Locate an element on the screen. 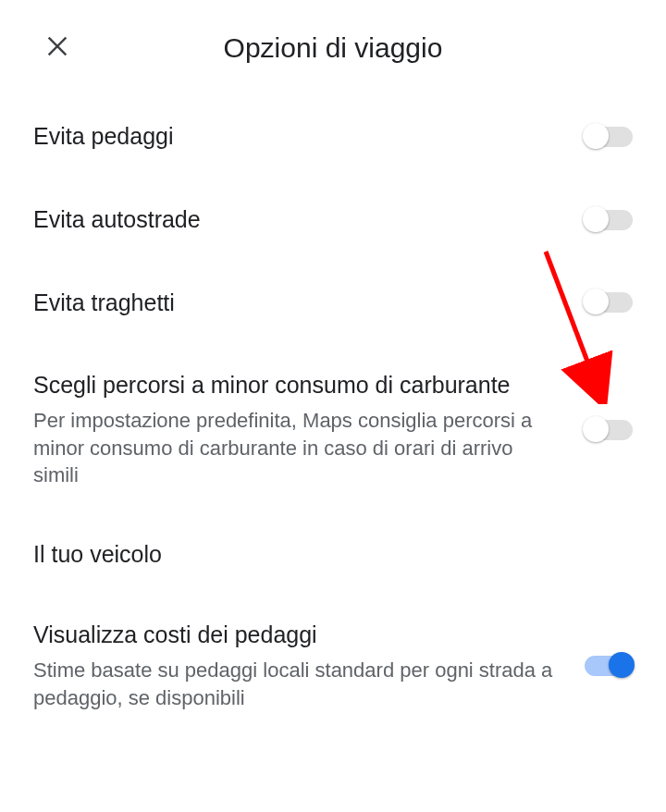  avoid-highways-toggle is located at coordinates (609, 220).